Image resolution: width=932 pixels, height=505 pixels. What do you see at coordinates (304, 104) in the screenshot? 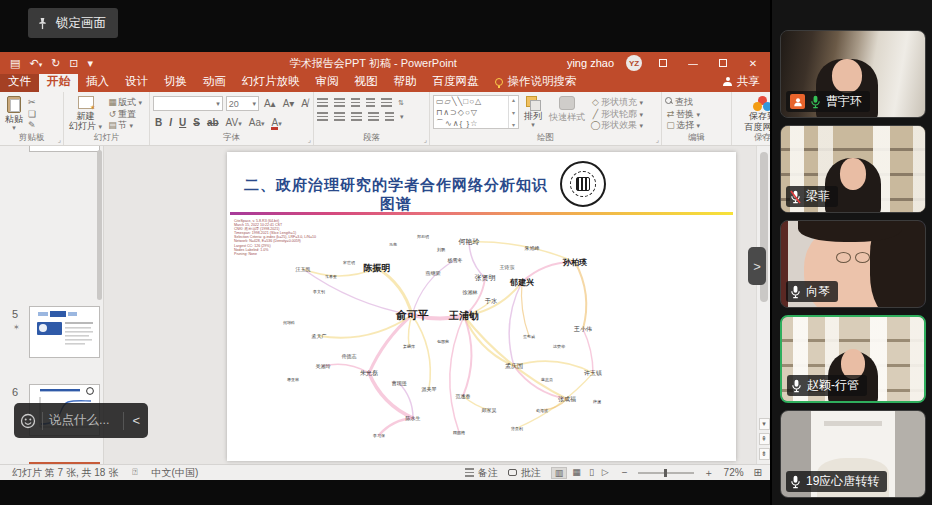
I see `clear-formatting-icon: A̸` at bounding box center [304, 104].